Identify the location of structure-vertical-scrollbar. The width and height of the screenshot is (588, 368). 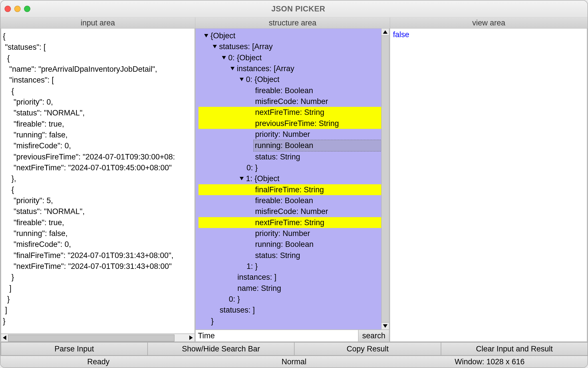
(385, 179).